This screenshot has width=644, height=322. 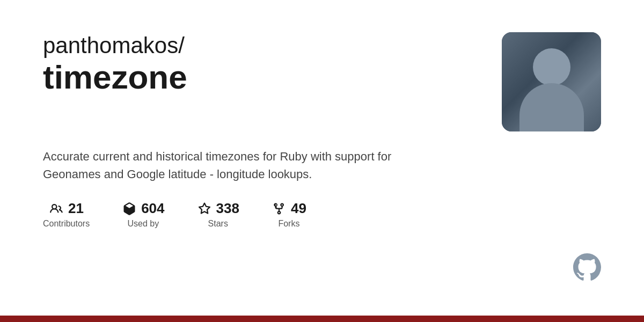 I want to click on stat-contributors: 21 Contributors, so click(x=67, y=215).